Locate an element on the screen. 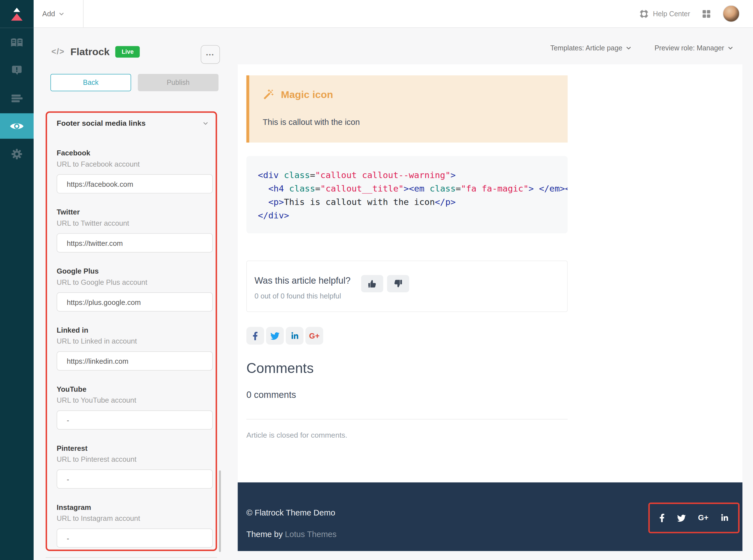 Image resolution: width=753 pixels, height=560 pixels. sidebar-item-feedback is located at coordinates (17, 71).